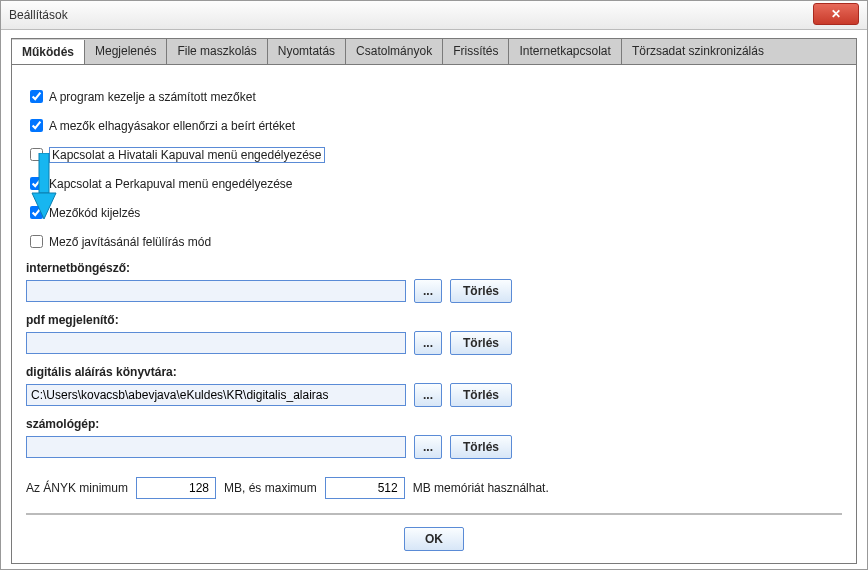 Image resolution: width=868 pixels, height=570 pixels. Describe the element at coordinates (216, 291) in the screenshot. I see `input-browser` at that location.